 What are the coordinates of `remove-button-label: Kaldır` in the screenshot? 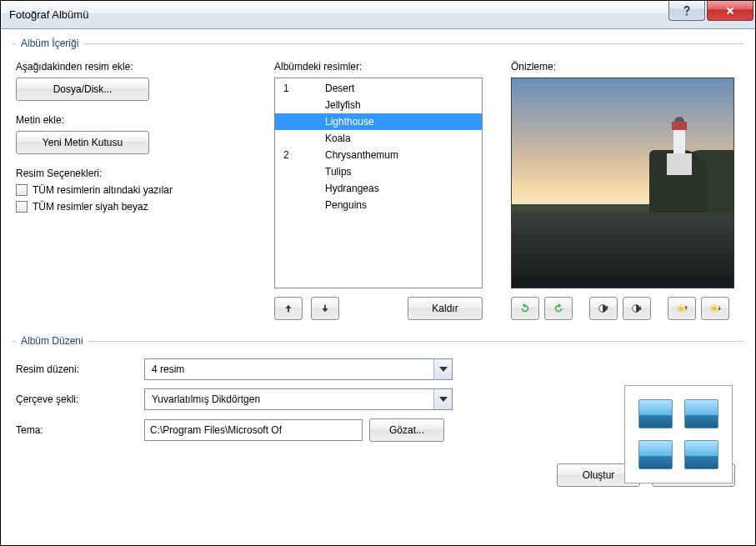 It's located at (445, 308).